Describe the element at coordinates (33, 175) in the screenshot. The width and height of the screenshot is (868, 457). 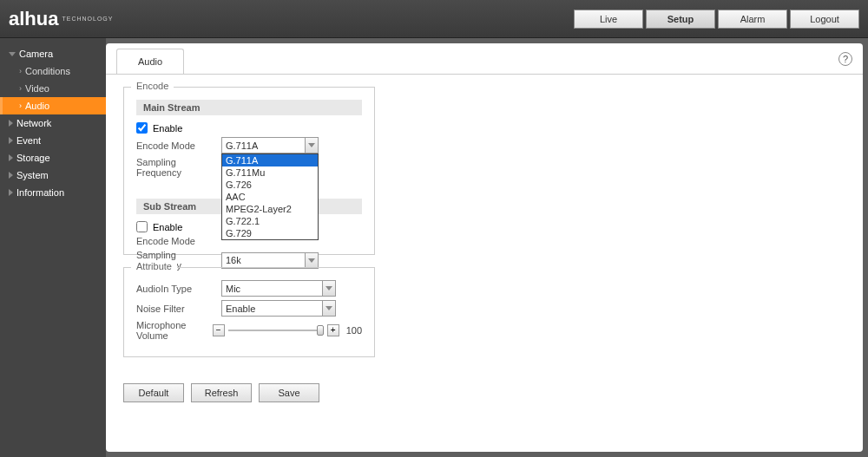
I see `sidebar-label: System` at that location.